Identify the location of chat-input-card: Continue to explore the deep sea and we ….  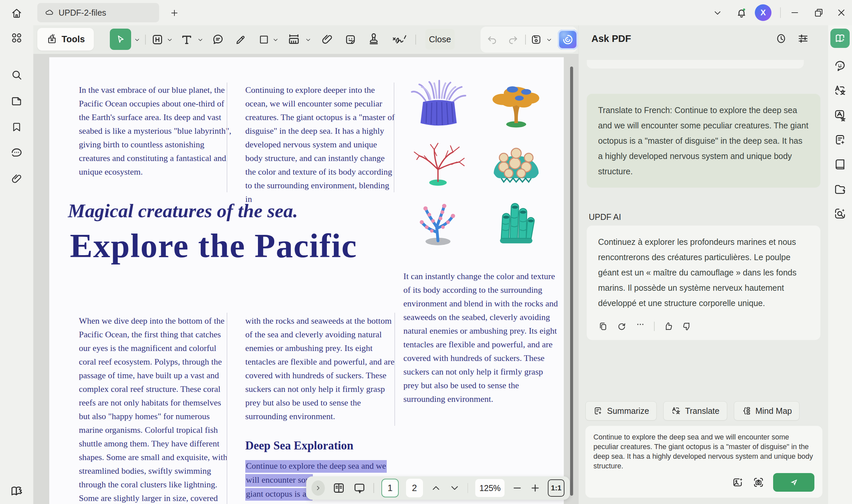
(704, 462).